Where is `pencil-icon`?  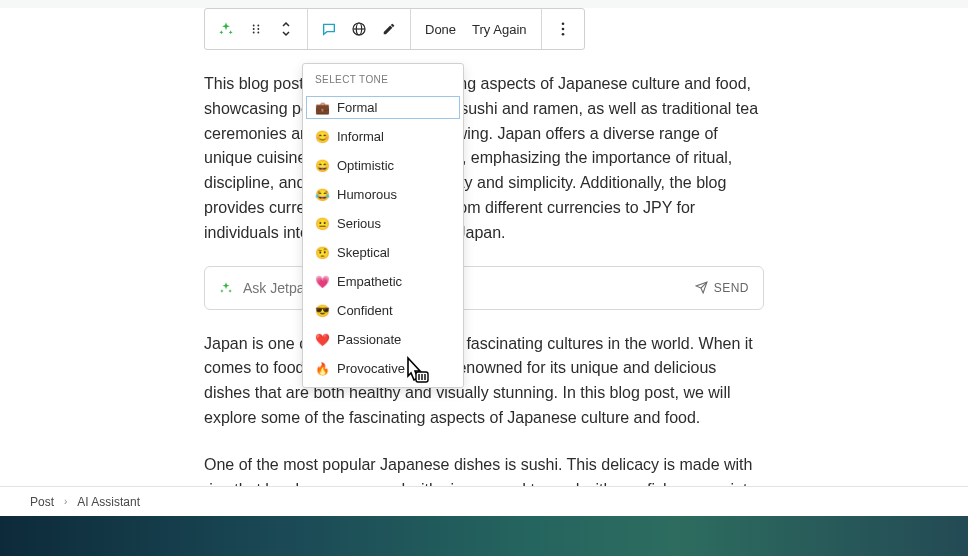
pencil-icon is located at coordinates (389, 29).